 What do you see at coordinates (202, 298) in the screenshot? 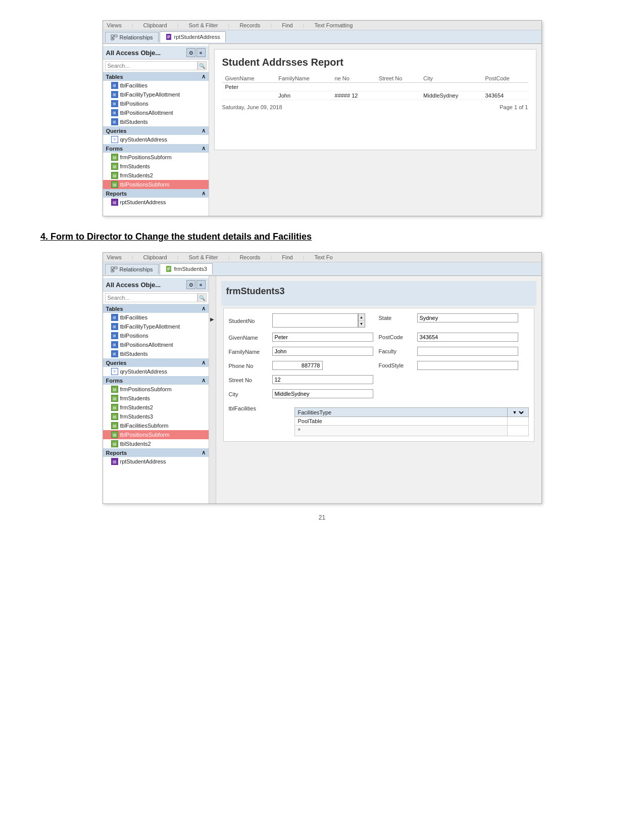
I see `bottom-nav-search-btn: 🔍` at bounding box center [202, 298].